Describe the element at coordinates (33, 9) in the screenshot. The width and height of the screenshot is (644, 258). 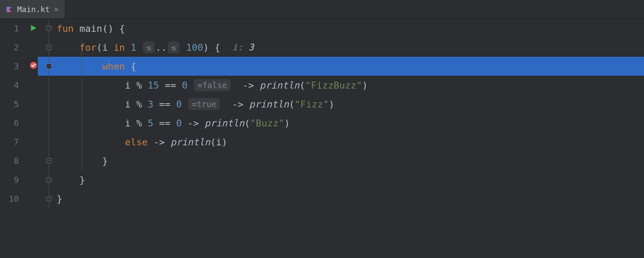
I see `file-tab-label: Main.kt` at that location.